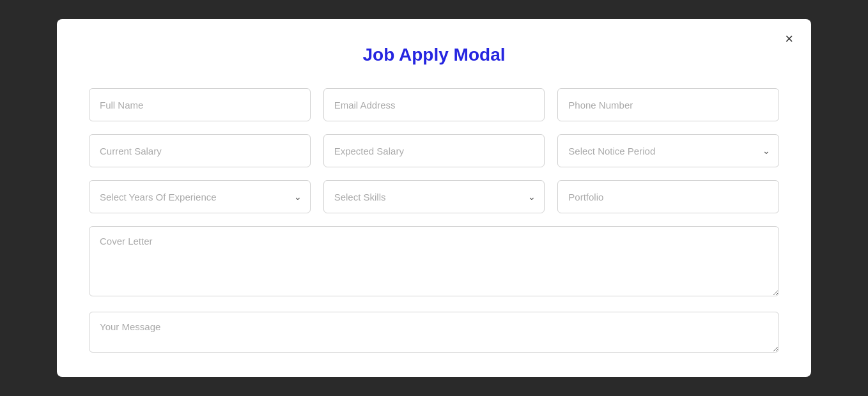 The height and width of the screenshot is (396, 868). Describe the element at coordinates (434, 151) in the screenshot. I see `form-row-2: Select Notice Period Immediate 15 Days 1…` at that location.